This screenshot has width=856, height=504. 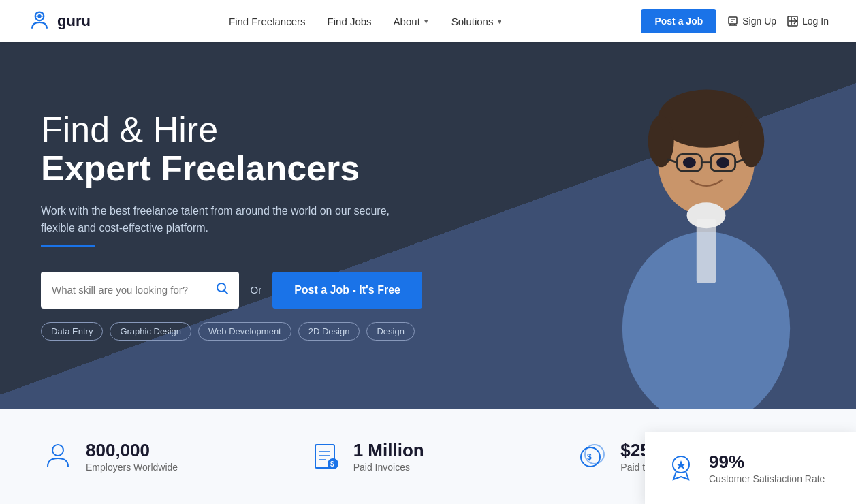 I want to click on or-text: Or, so click(x=256, y=290).